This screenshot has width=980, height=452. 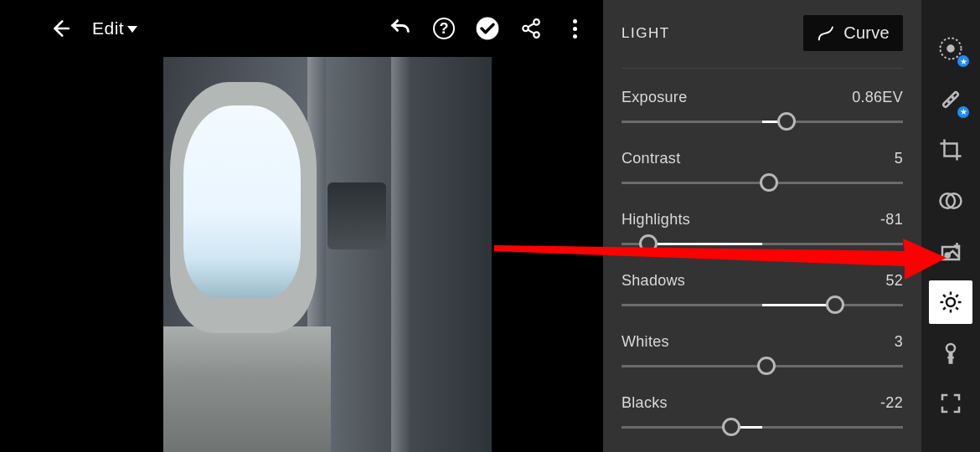 I want to click on back-button, so click(x=59, y=28).